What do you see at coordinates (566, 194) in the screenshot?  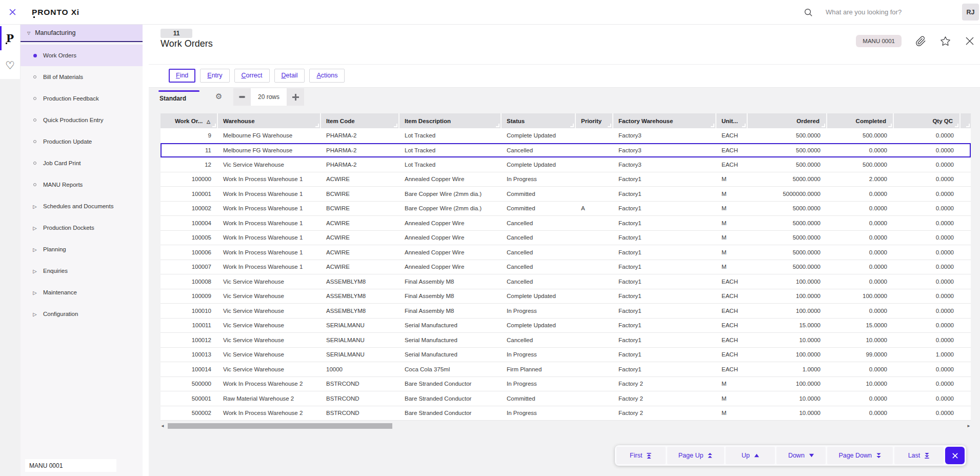 I see `table-row: 100001Work In Process Warehouse 1BCWIREB…` at bounding box center [566, 194].